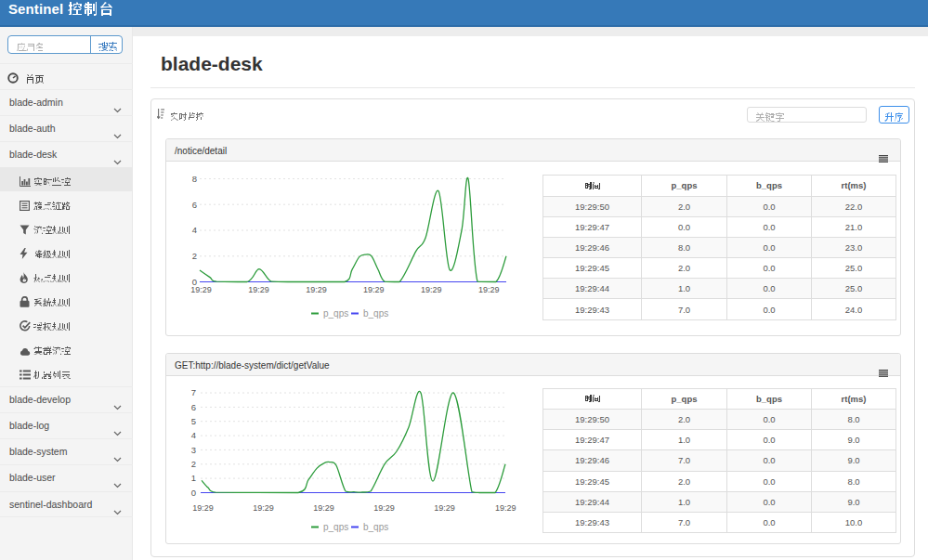 The image size is (928, 560). What do you see at coordinates (195, 178) in the screenshot?
I see `svg-text: 8` at bounding box center [195, 178].